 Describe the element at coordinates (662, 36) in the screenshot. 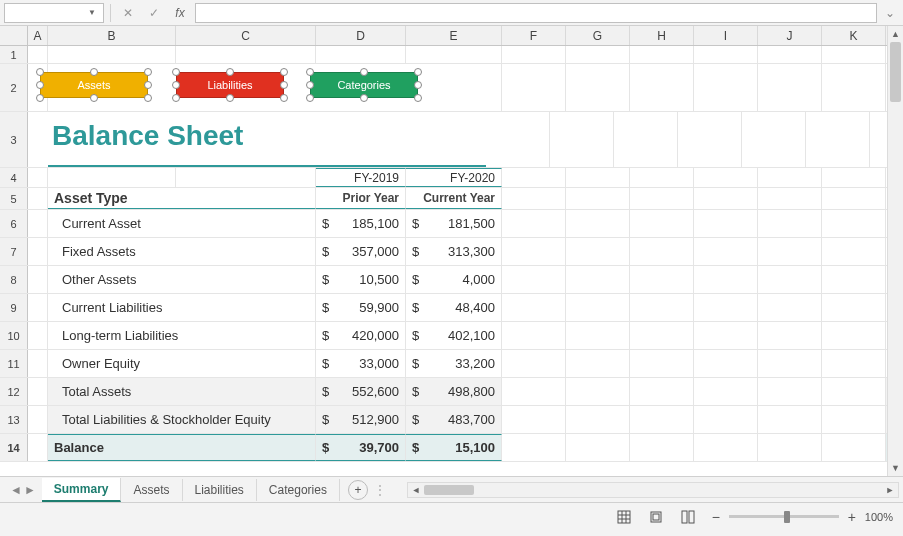

I see `col-header: H` at that location.